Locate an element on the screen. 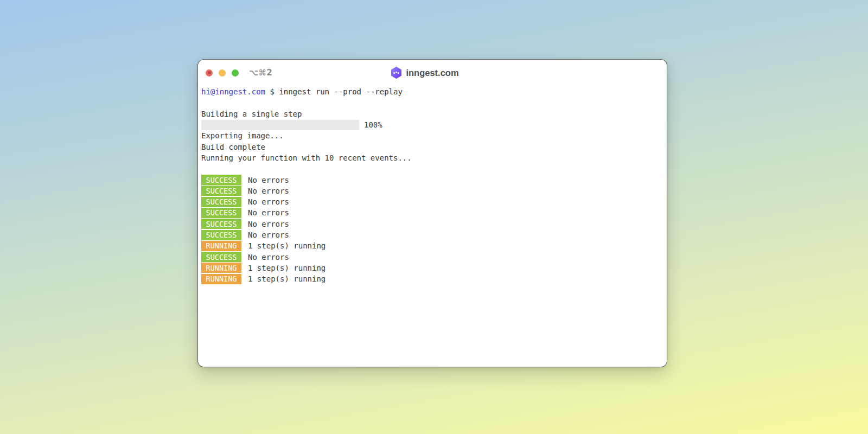 This screenshot has width=868, height=434. command-text: inngest run --prod --replay is located at coordinates (341, 92).